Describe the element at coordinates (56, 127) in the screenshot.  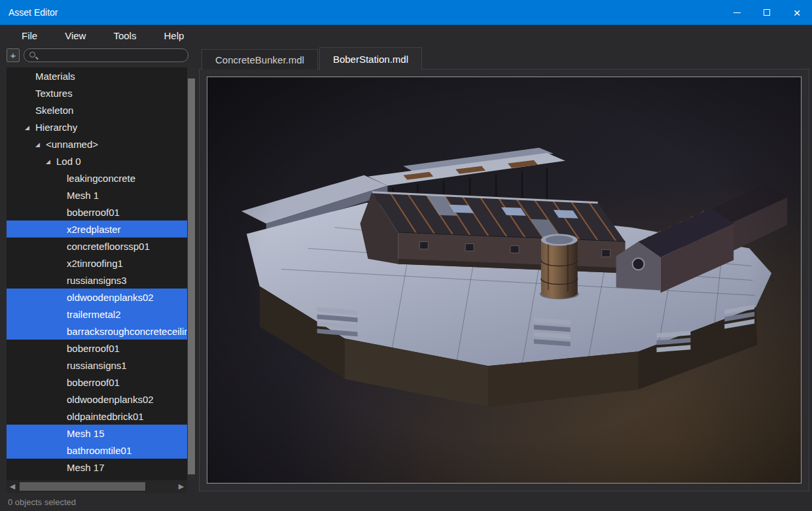
I see `tree-item-label: Hierarchy` at that location.